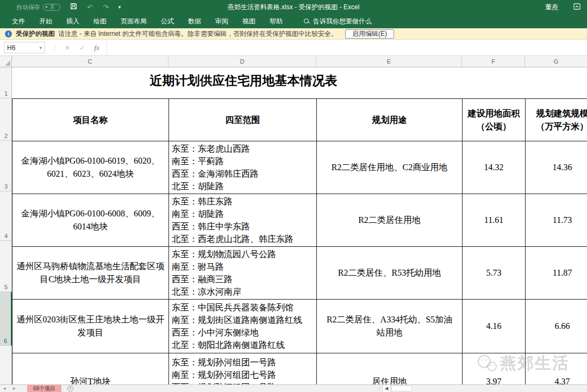 The image size is (587, 392). Describe the element at coordinates (6, 226) in the screenshot. I see `row-header-column: 1 2 3 4 5 6` at that location.